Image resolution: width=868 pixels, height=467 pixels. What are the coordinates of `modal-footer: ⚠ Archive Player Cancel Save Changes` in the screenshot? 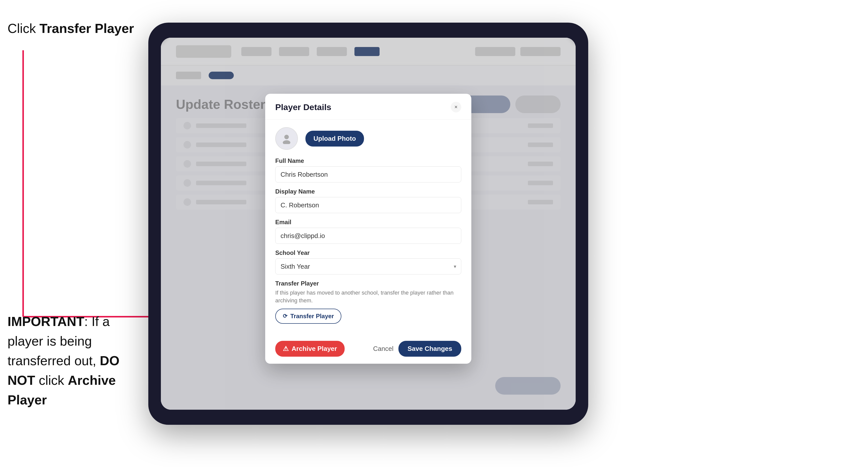 It's located at (368, 350).